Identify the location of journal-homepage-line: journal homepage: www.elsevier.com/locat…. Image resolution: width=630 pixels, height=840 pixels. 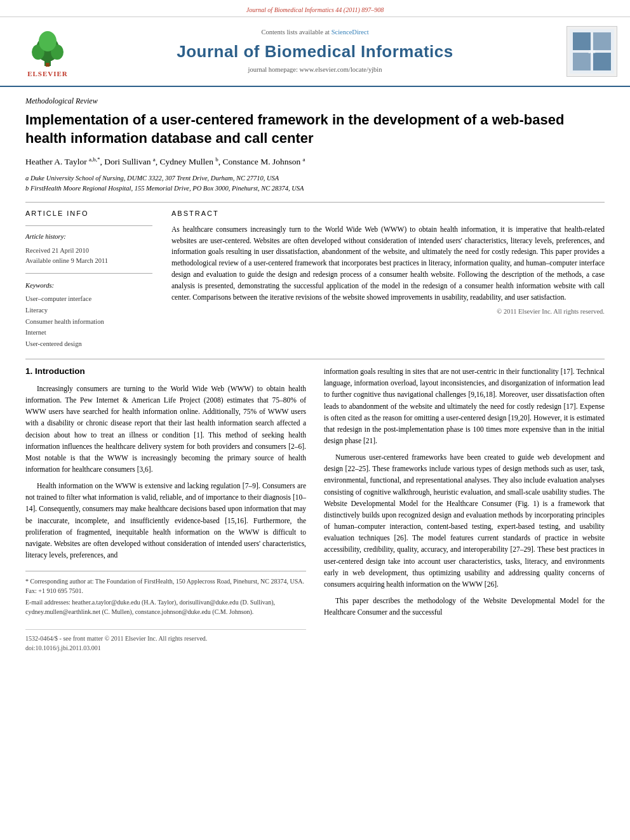
(315, 70).